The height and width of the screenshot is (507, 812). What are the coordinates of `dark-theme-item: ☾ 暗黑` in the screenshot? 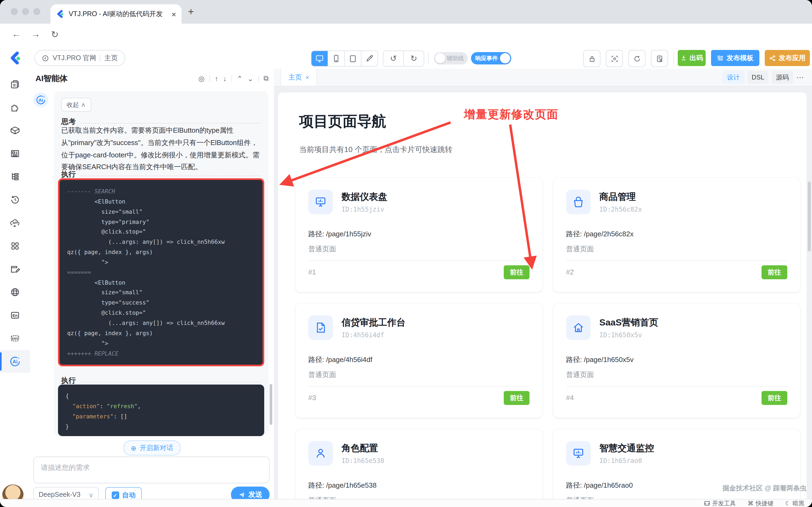 It's located at (795, 503).